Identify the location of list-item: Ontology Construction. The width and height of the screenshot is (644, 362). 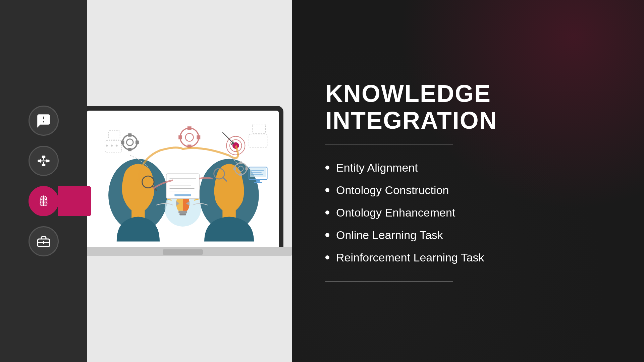
(468, 190).